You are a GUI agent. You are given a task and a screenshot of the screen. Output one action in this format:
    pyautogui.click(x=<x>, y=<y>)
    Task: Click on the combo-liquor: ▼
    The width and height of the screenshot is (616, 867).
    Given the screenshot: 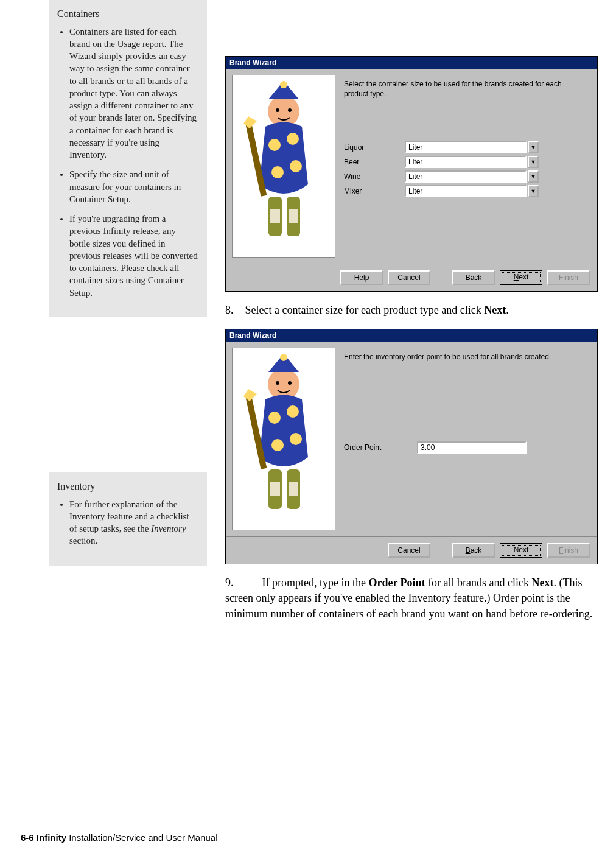 What is the action you would take?
    pyautogui.click(x=472, y=147)
    